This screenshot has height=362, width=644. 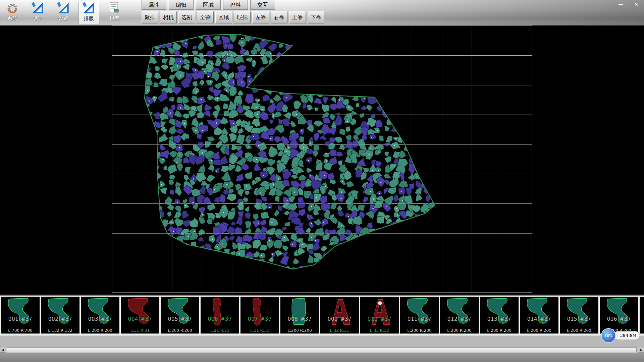 I want to click on appbar-item-label: 排版, so click(x=89, y=19).